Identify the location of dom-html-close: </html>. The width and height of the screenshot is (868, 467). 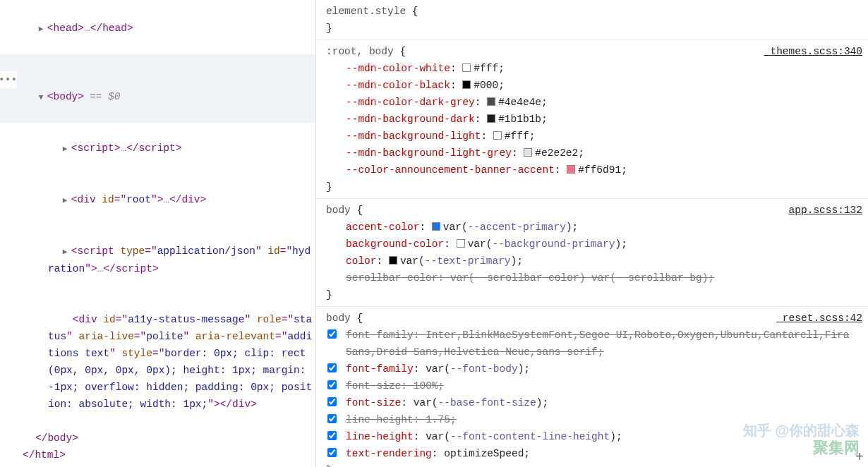
(158, 455).